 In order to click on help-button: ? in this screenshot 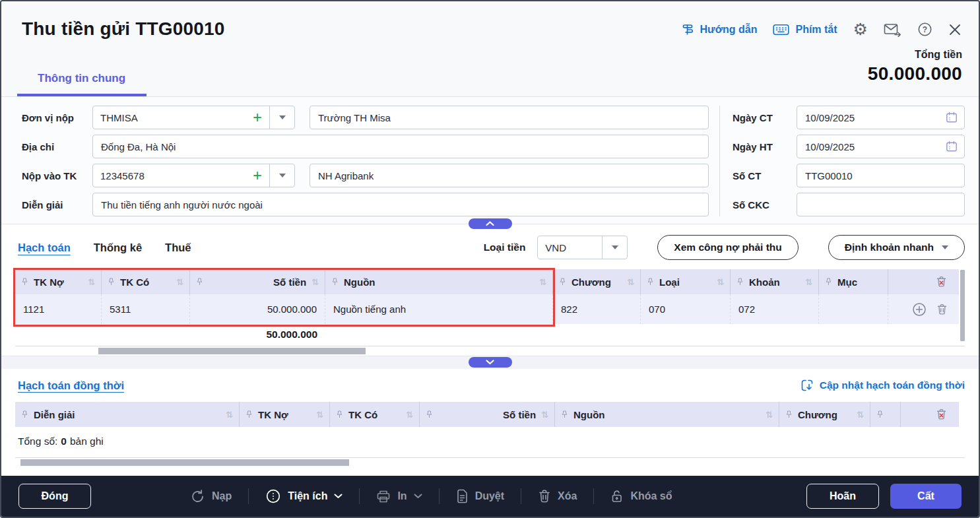, I will do `click(925, 29)`.